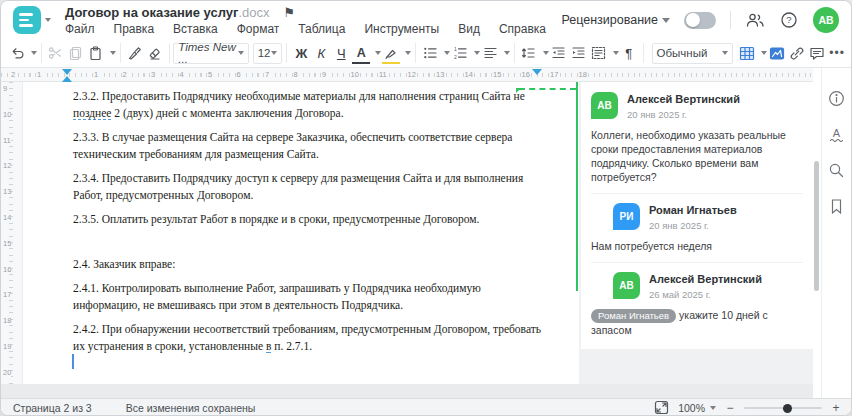 This screenshot has width=852, height=416. Describe the element at coordinates (134, 29) in the screenshot. I see `menu-item-edit: Правка` at that location.